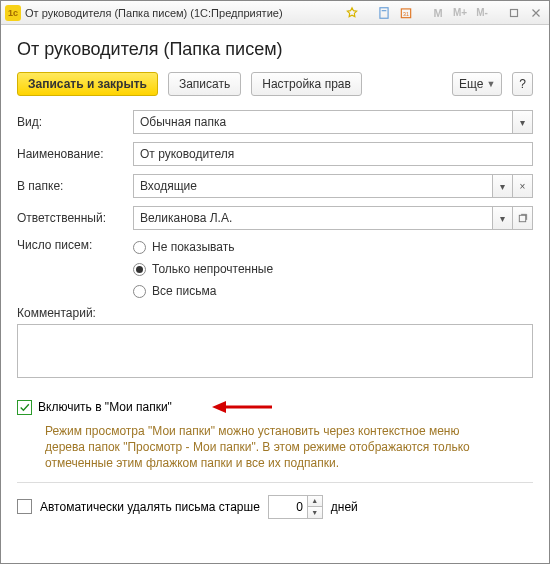 The width and height of the screenshot is (550, 564). What do you see at coordinates (323, 122) in the screenshot?
I see `type-field` at bounding box center [323, 122].